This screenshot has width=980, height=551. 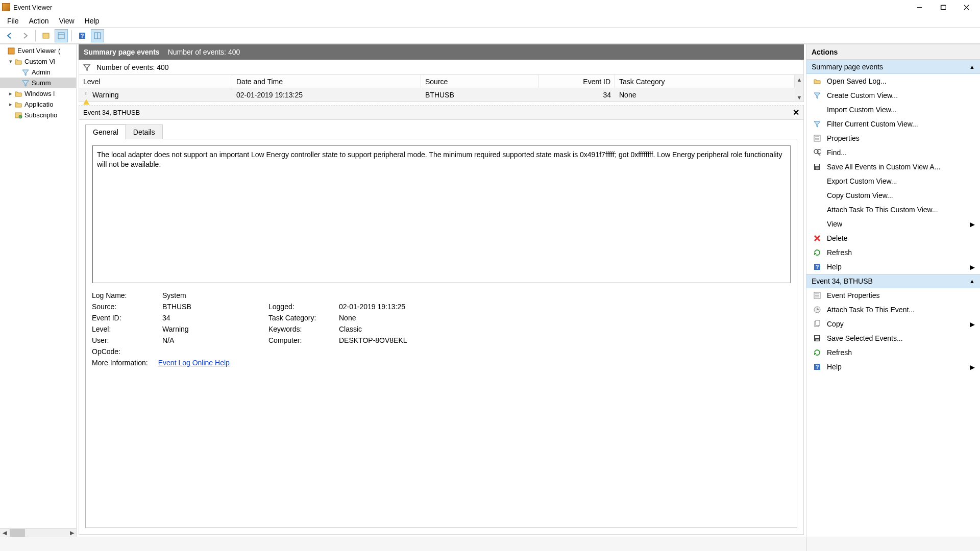 I want to click on events-vscrollbar: ▲ ▼, so click(x=799, y=88).